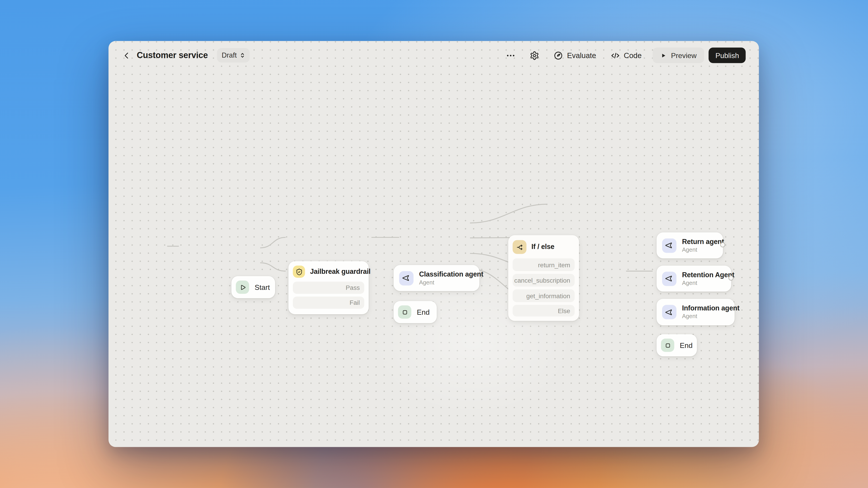 The image size is (868, 488). I want to click on output-fail: Fail, so click(329, 303).